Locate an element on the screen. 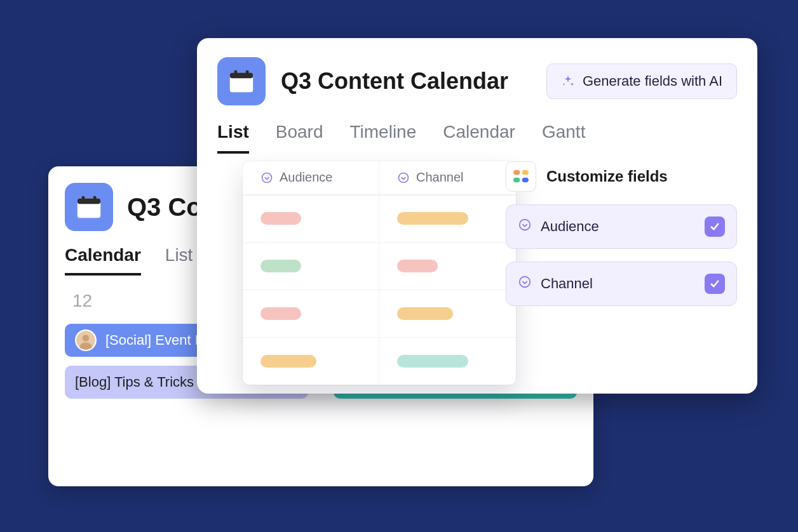 This screenshot has width=798, height=532. customize-fields-title: Customize fields is located at coordinates (607, 176).